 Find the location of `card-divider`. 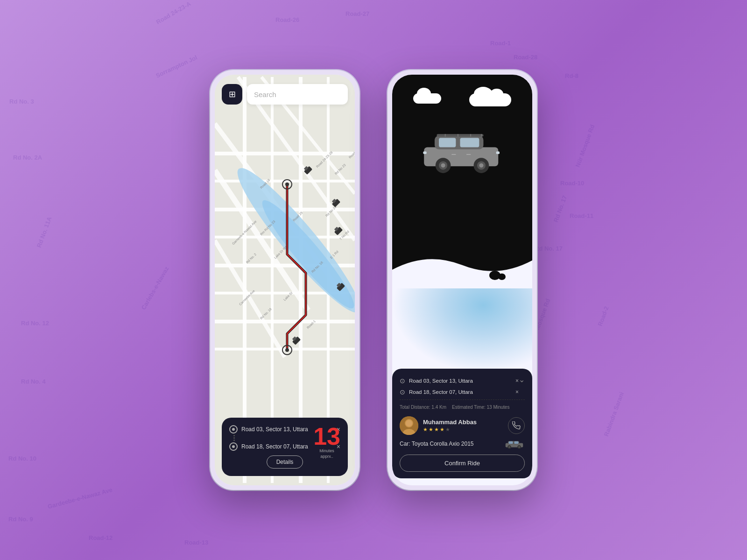

card-divider is located at coordinates (462, 399).